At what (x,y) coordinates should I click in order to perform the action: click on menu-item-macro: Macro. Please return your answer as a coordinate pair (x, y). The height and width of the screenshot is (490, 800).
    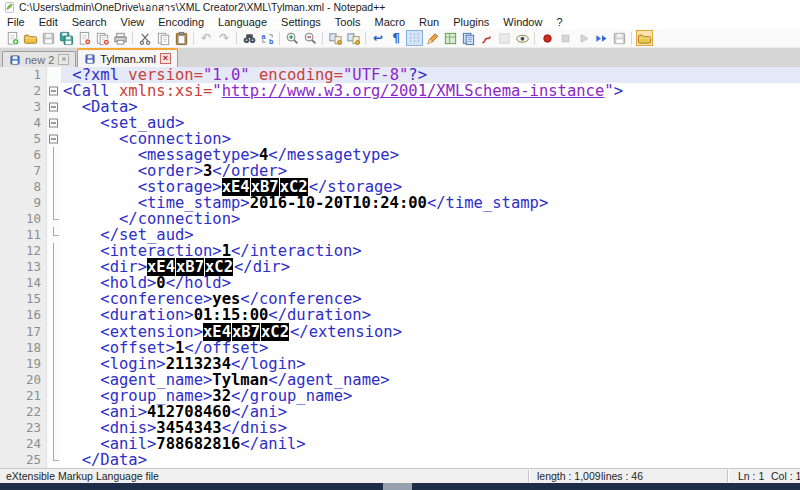
    Looking at the image, I should click on (390, 22).